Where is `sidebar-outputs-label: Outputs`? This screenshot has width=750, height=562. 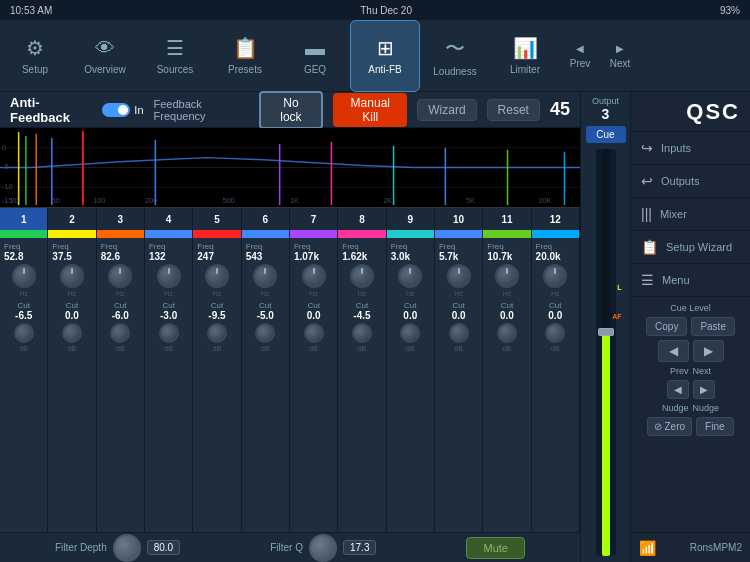 sidebar-outputs-label: Outputs is located at coordinates (680, 181).